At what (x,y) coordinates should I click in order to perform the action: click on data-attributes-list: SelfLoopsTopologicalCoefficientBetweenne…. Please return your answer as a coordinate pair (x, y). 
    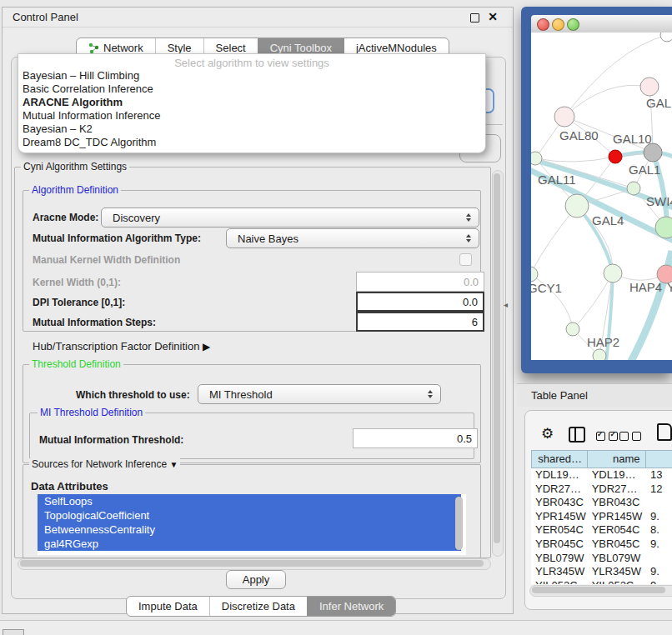
    Looking at the image, I should click on (252, 525).